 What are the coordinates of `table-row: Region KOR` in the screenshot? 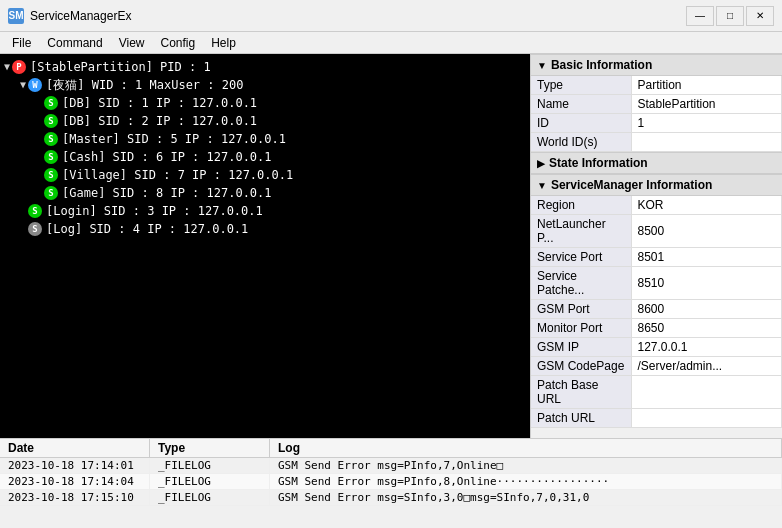 It's located at (656, 206).